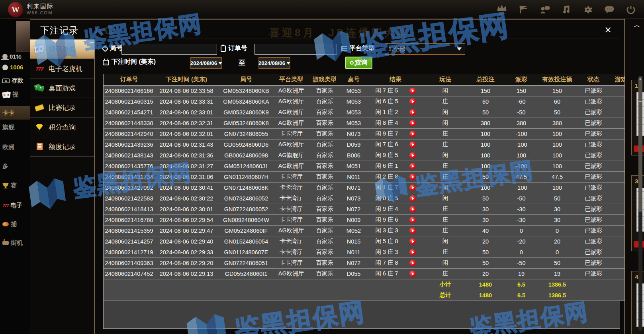  What do you see at coordinates (62, 88) in the screenshot?
I see `modal-tab-桌面游戏: 桌面游戏` at bounding box center [62, 88].